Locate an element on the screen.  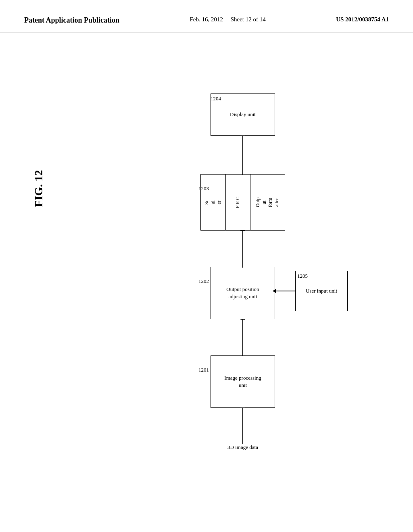
ref-1205: 1205 is located at coordinates (302, 276).